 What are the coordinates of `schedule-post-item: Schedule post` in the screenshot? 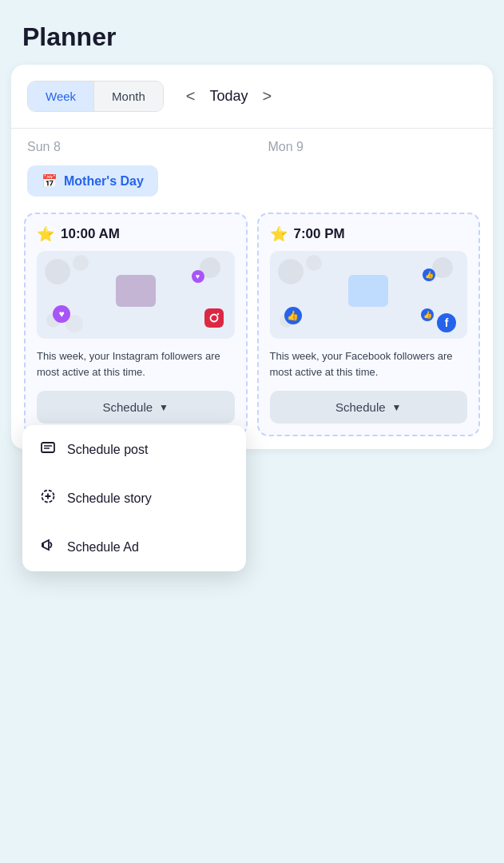 It's located at (134, 449).